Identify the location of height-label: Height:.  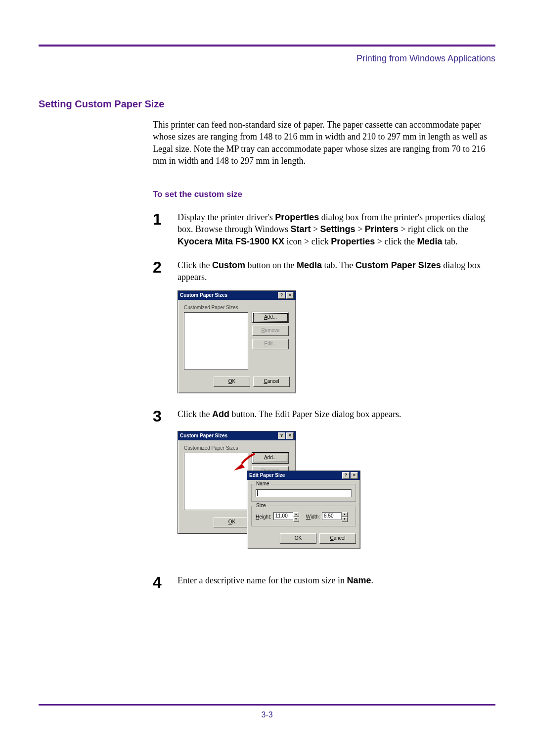
(264, 517).